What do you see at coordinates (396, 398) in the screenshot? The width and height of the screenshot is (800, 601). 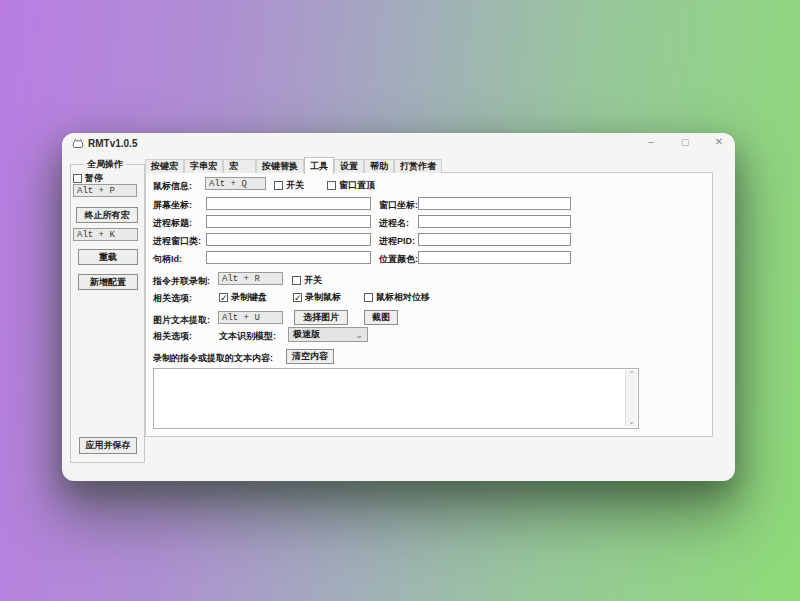 I see `output-textarea: ⌃ ⌄` at bounding box center [396, 398].